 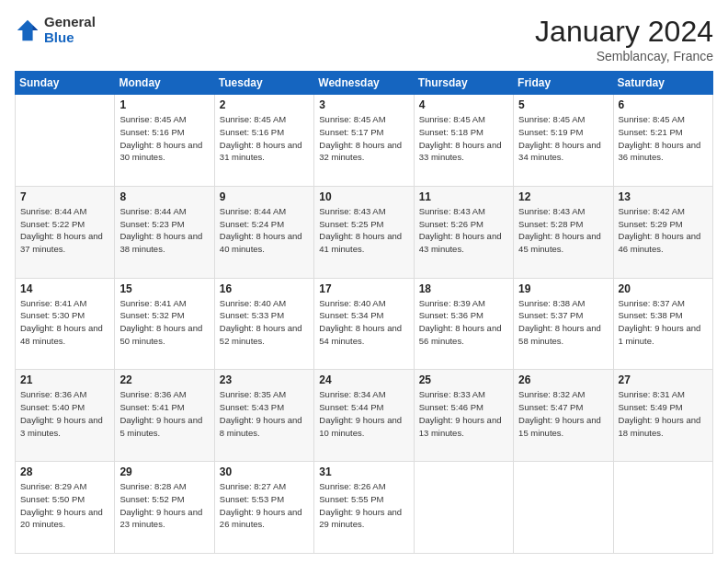 What do you see at coordinates (364, 138) in the screenshot?
I see `day-info: Sunrise: 8:45 AMSunset: 5:17 PMDaylight:…` at bounding box center [364, 138].